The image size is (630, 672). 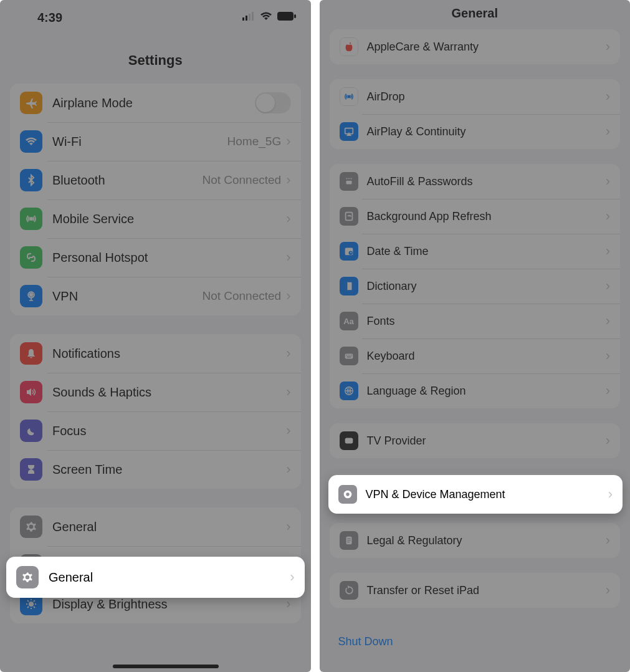 I want to click on row-background-refresh: Background App Refresh ›, so click(x=475, y=216).